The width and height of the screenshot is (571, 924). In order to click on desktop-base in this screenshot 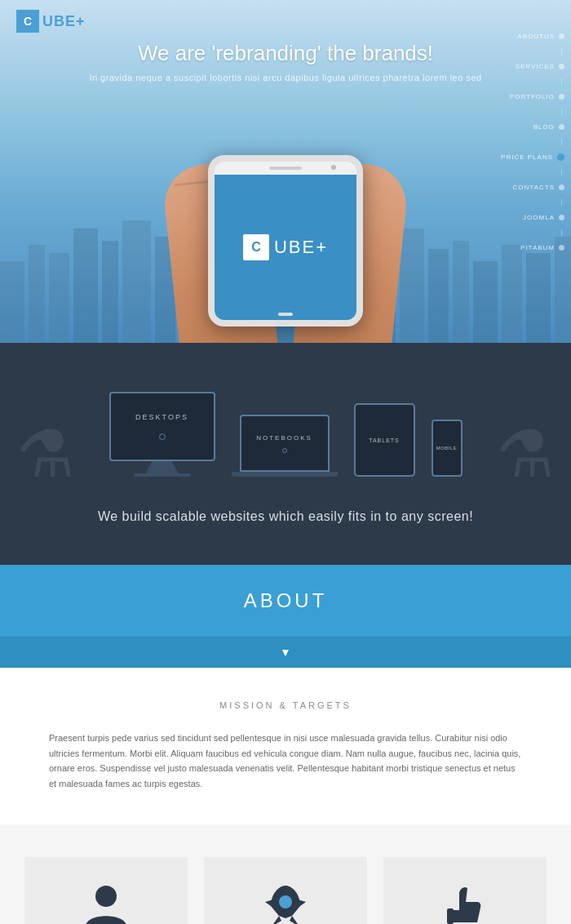, I will do `click(162, 475)`.